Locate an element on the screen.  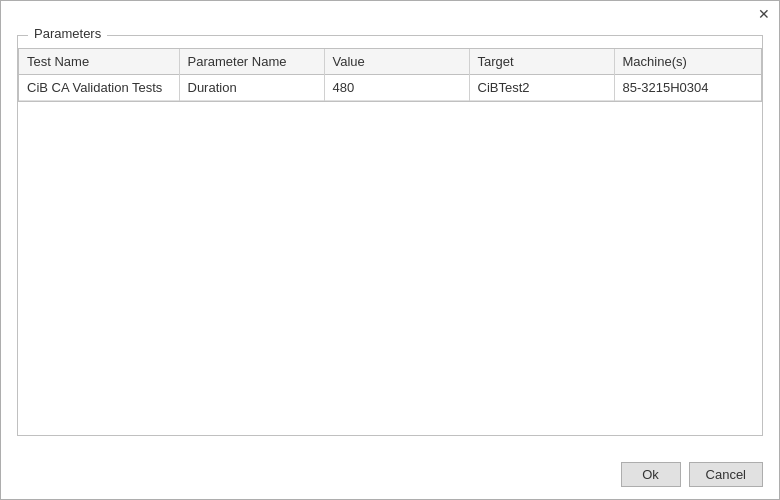
ok-button: Ok is located at coordinates (651, 474).